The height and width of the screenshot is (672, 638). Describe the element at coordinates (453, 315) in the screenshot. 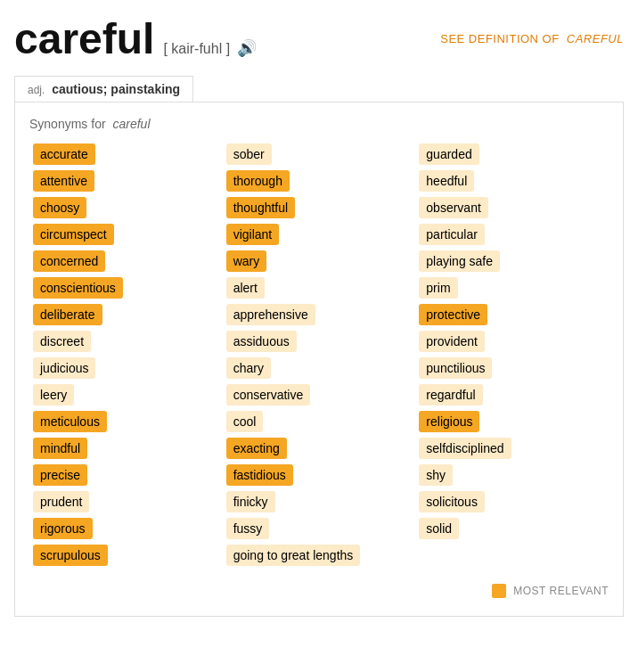

I see `synonym-tag: protective` at that location.